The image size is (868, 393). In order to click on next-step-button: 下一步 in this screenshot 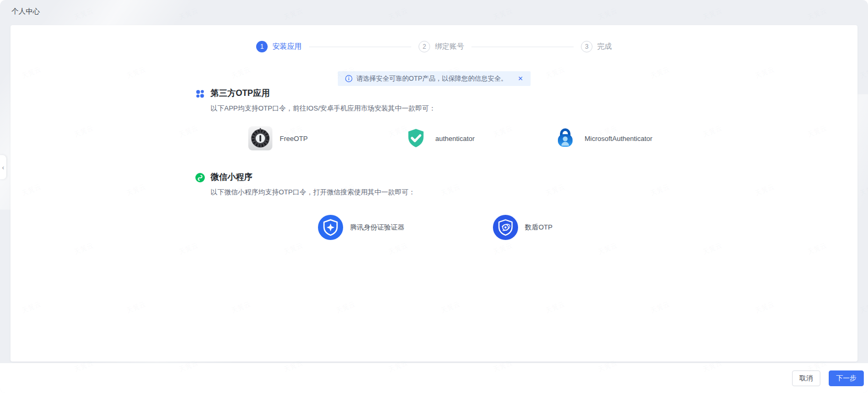, I will do `click(847, 378)`.